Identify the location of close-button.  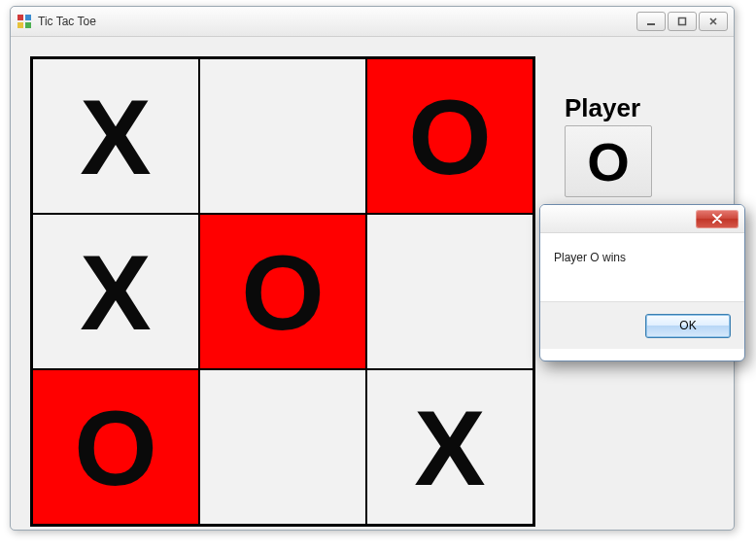
(713, 21).